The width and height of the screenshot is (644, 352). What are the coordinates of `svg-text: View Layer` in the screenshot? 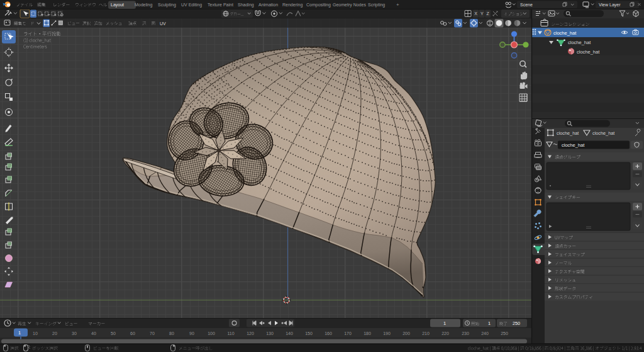 It's located at (610, 5).